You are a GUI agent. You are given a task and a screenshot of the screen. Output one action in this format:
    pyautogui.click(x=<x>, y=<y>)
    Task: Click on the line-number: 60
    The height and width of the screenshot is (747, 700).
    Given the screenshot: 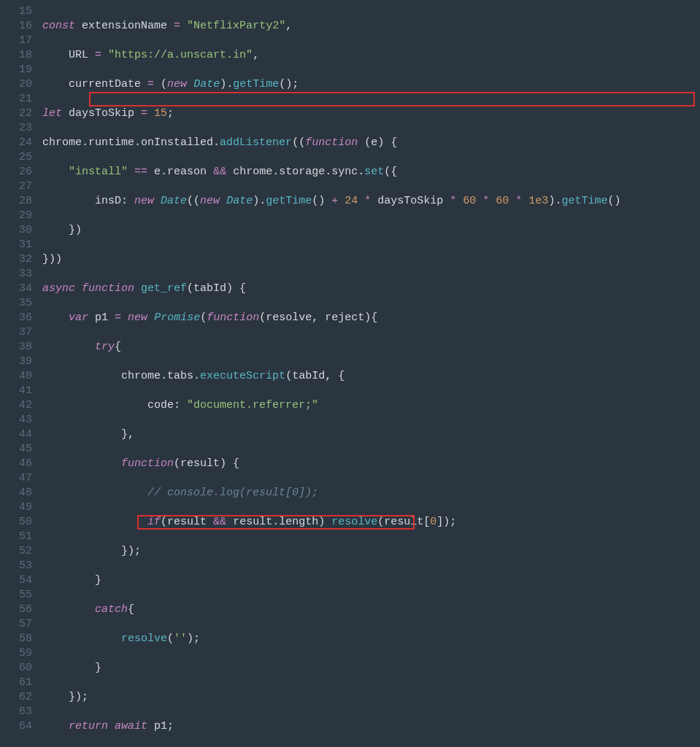 What is the action you would take?
    pyautogui.click(x=16, y=668)
    